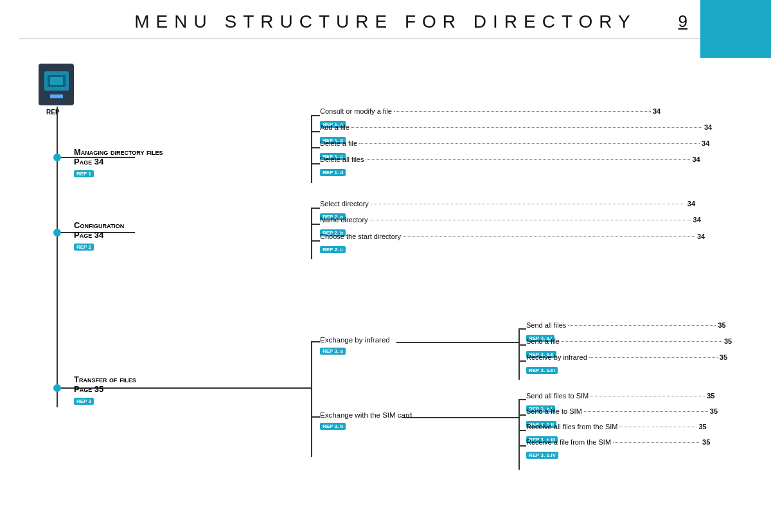 Image resolution: width=771 pixels, height=532 pixels. I want to click on hline-sec3b-i2, so click(522, 415).